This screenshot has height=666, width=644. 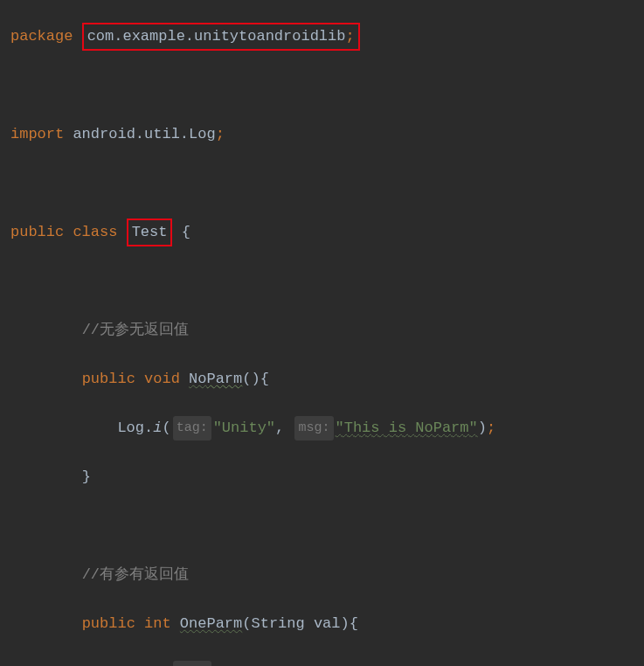 What do you see at coordinates (245, 428) in the screenshot?
I see `string-literal: "Unity"` at bounding box center [245, 428].